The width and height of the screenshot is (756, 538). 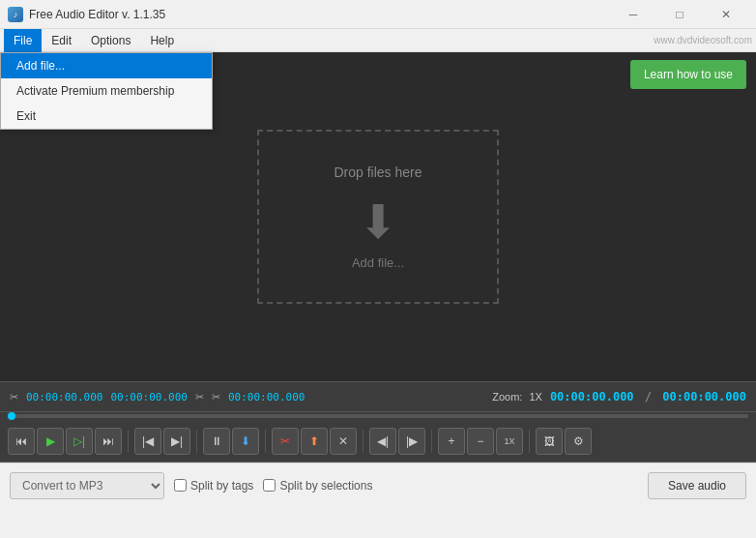 I want to click on go-end-button: ⏭, so click(x=108, y=441).